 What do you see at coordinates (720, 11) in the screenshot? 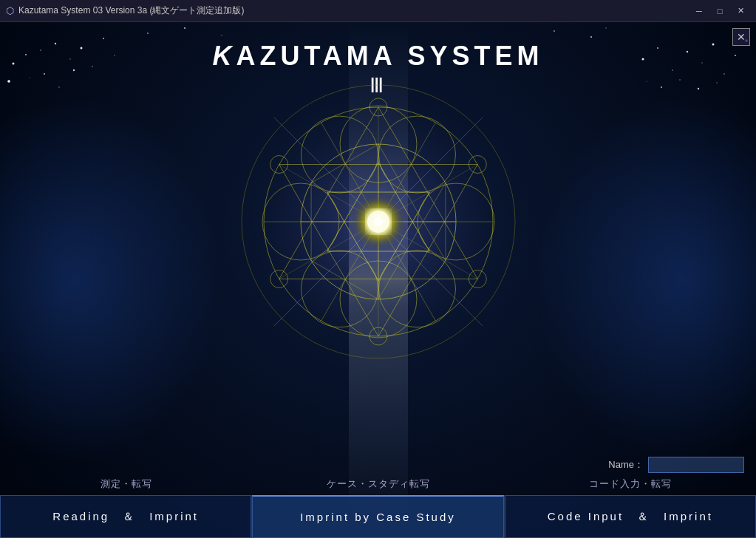
I see `maximize-button: □` at bounding box center [720, 11].